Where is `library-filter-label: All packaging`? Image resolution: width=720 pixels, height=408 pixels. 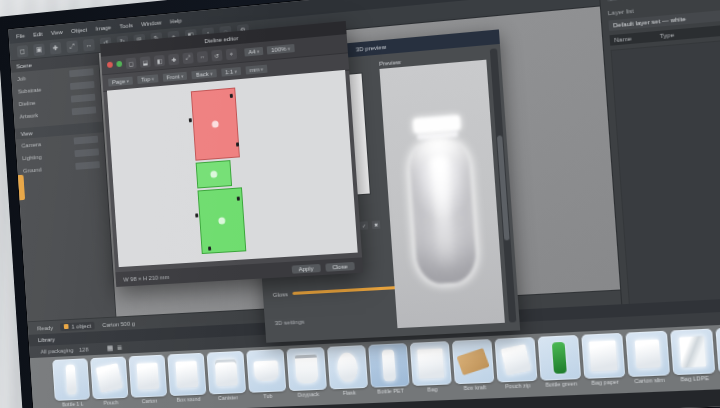
library-filter-label: All packaging is located at coordinates (56, 350).